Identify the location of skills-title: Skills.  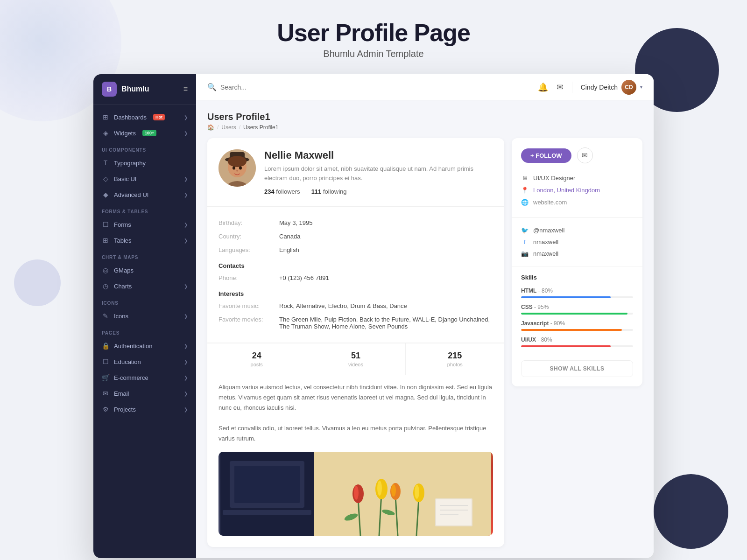
(577, 277).